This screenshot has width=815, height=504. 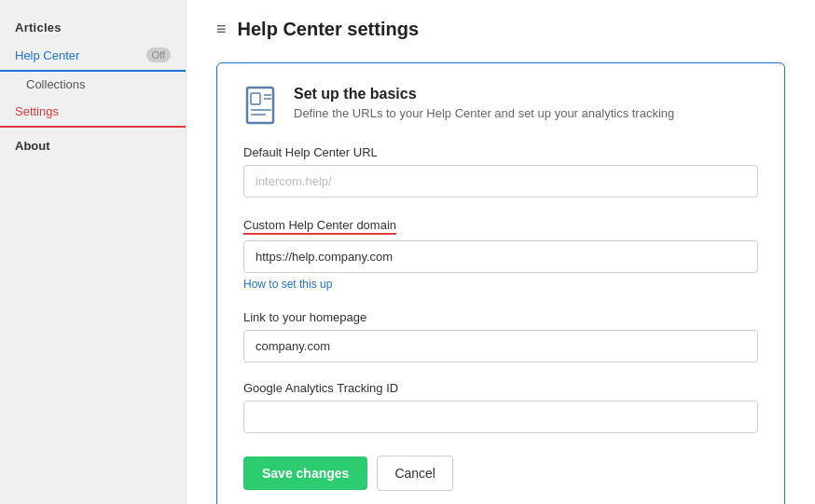 What do you see at coordinates (501, 473) in the screenshot?
I see `button-row: Save changes Cancel` at bounding box center [501, 473].